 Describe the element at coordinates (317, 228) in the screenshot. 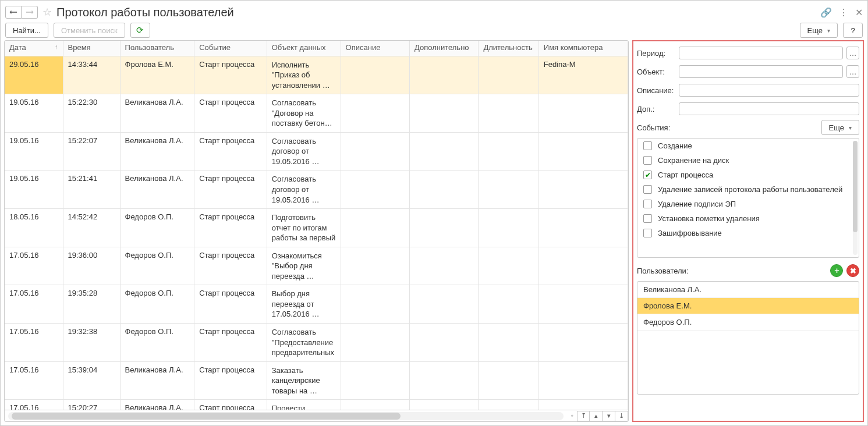

I see `table-row: 18.05.1614:52:42Федоров О.П.Старт процес…` at that location.